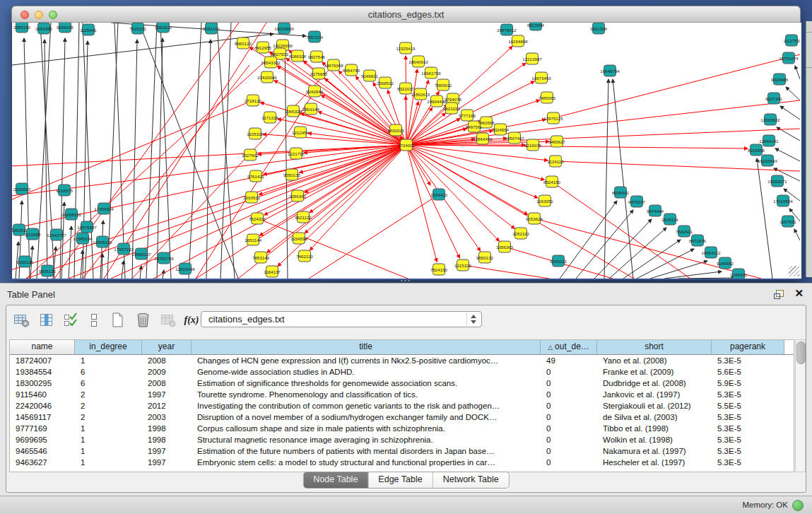 This screenshot has height=514, width=812. What do you see at coordinates (401, 406) in the screenshot?
I see `table-row: 2242004622012Investigating the contribut…` at bounding box center [401, 406].